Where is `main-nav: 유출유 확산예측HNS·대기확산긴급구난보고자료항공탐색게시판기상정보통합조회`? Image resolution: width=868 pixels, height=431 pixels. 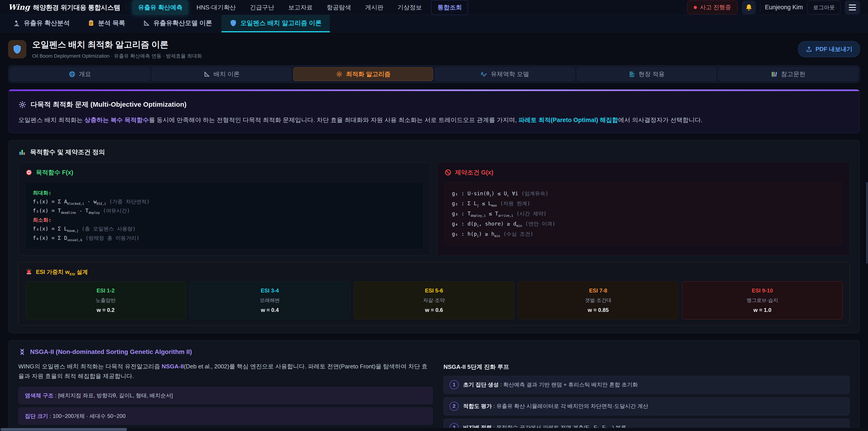
main-nav: 유출유 확산예측HNS·대기확산긴급구난보고자료항공탐색게시판기상정보통합조회 is located at coordinates (407, 7).